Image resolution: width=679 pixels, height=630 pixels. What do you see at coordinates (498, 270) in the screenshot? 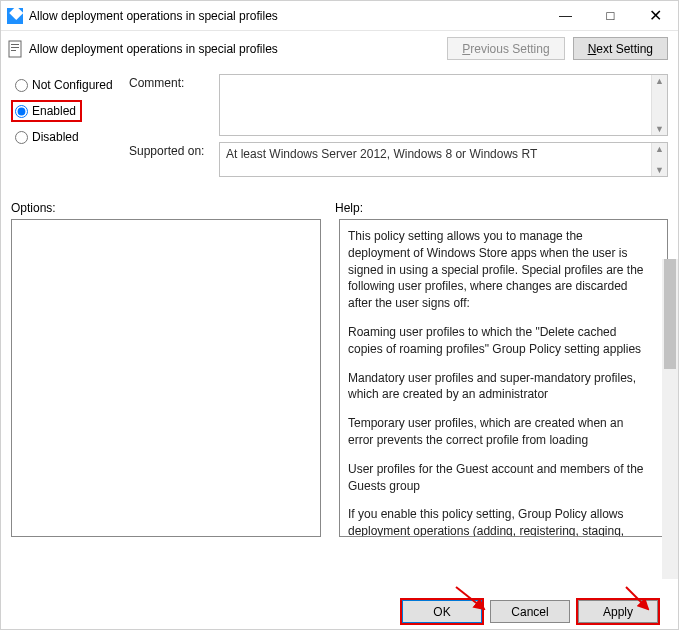
I see `help-p1: This policy setting allows you to manage…` at bounding box center [498, 270].